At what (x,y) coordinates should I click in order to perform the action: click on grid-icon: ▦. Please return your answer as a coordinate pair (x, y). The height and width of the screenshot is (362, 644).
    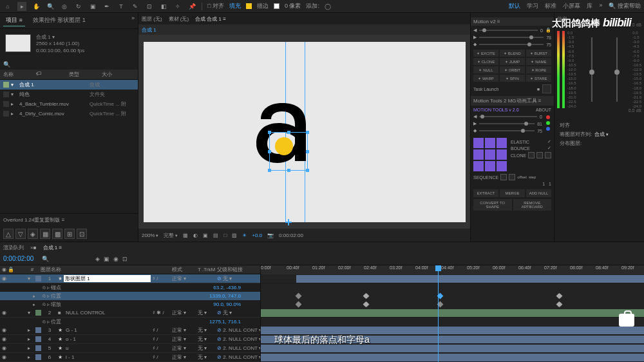
    Looking at the image, I should click on (185, 236).